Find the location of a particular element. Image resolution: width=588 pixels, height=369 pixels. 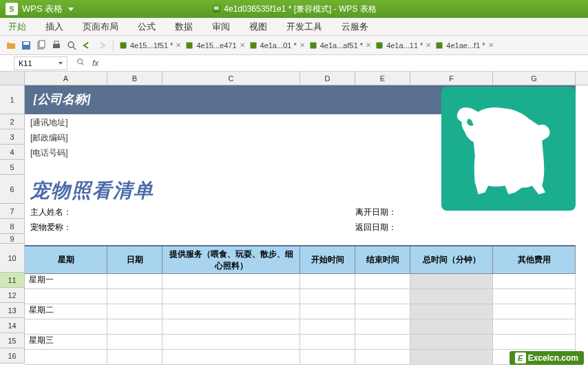

app-menu-dropdown-icon is located at coordinates (71, 10).